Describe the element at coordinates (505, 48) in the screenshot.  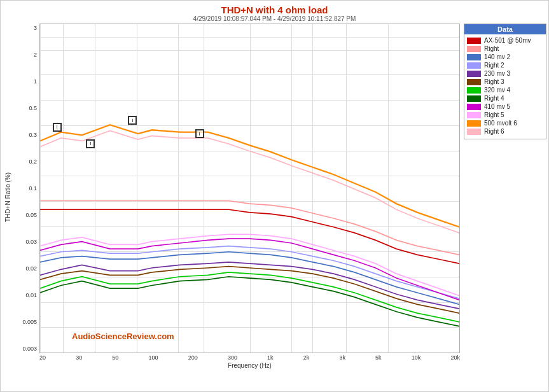
I see `legend-item: Right` at that location.